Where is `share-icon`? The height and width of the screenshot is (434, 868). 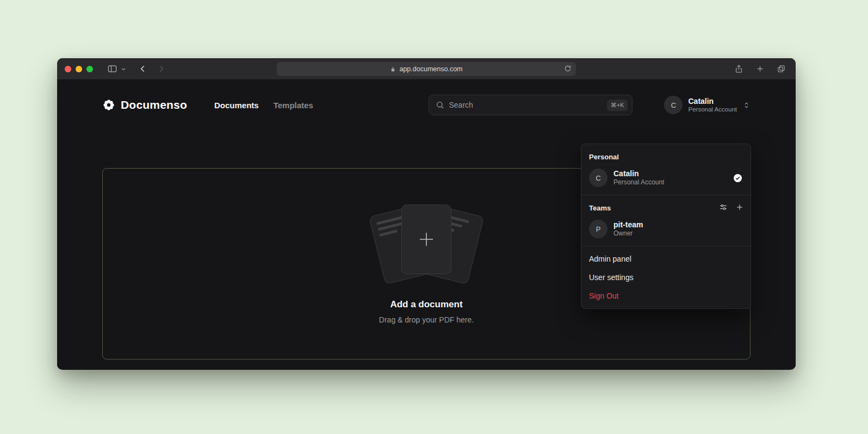
share-icon is located at coordinates (739, 69).